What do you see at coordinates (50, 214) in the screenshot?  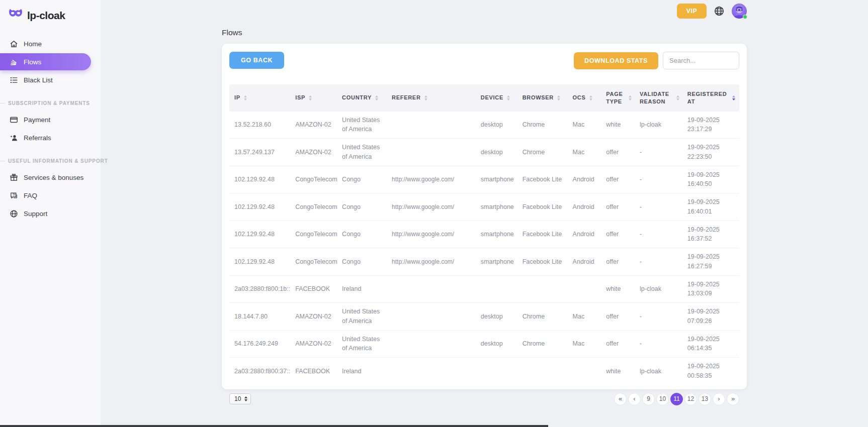 I see `sidebar-item-support: Support` at bounding box center [50, 214].